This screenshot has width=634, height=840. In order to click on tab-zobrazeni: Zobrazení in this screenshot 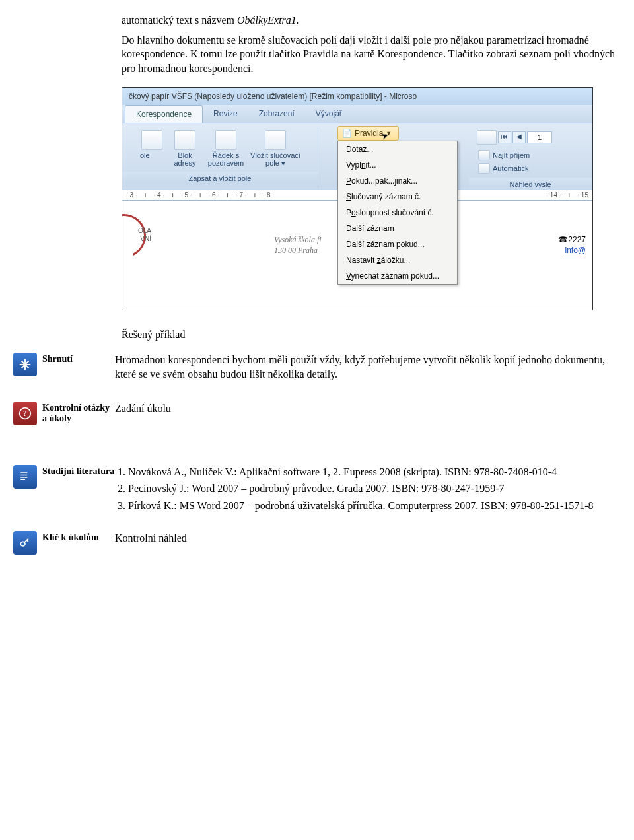, I will do `click(277, 114)`.